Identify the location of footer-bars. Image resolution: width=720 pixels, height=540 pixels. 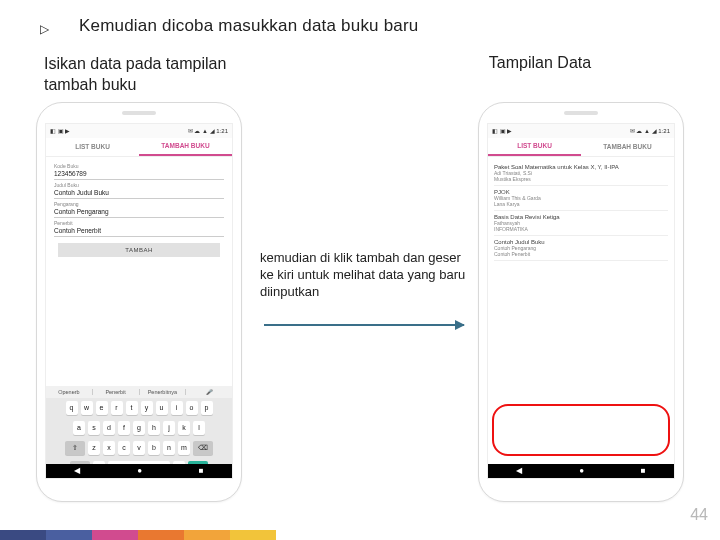
(138, 535).